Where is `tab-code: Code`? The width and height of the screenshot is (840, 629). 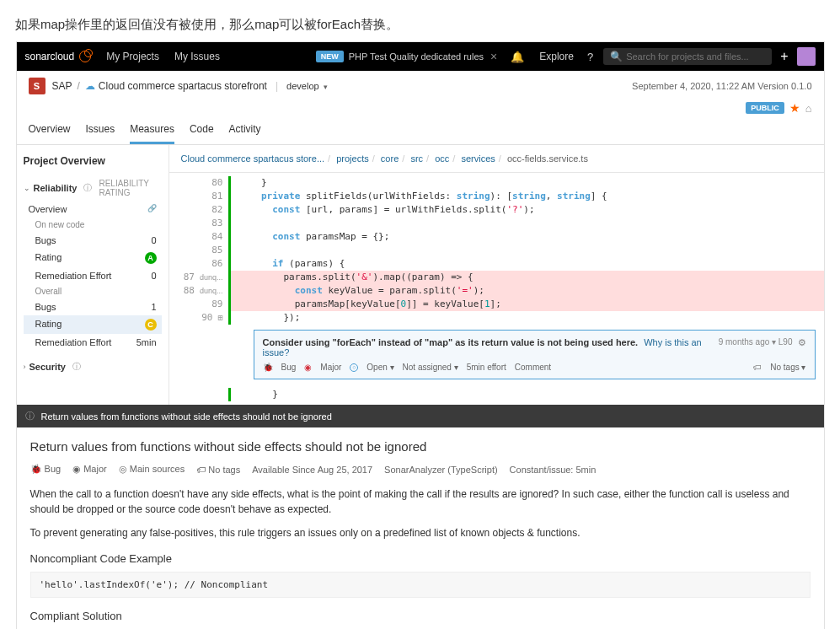
tab-code: Code is located at coordinates (202, 132).